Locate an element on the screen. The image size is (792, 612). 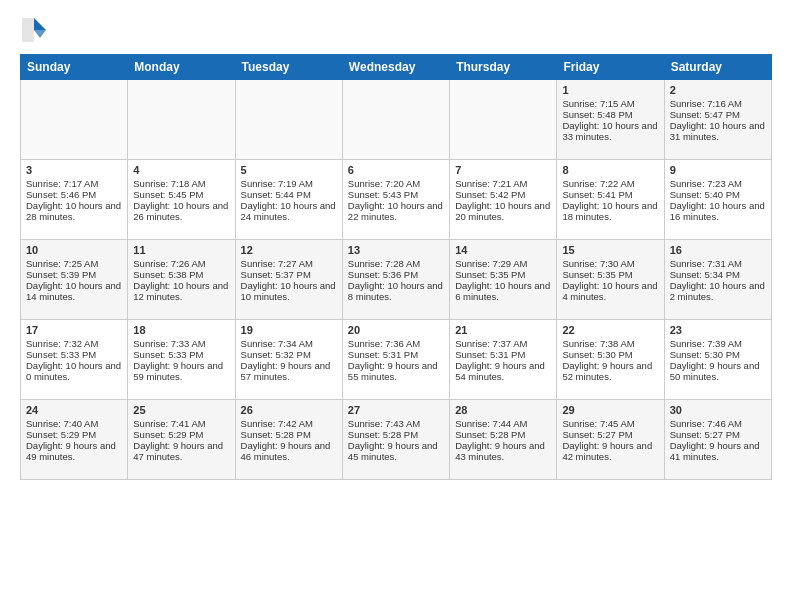
day-info: Sunset: 5:44 PM is located at coordinates (289, 194).